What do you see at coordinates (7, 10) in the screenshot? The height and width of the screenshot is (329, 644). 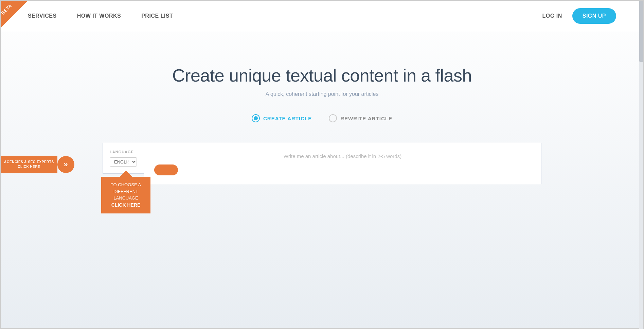 I see `beta-label: BETA` at bounding box center [7, 10].